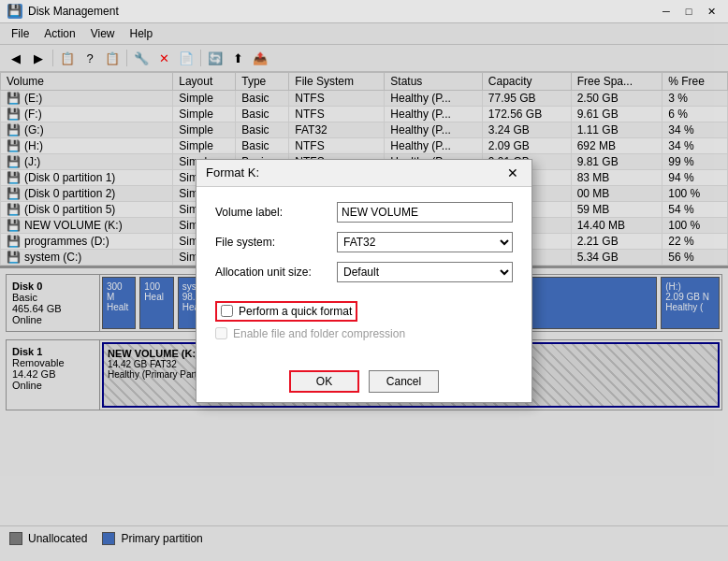 The width and height of the screenshot is (728, 561). I want to click on volume-label-row: Volume label:, so click(364, 212).